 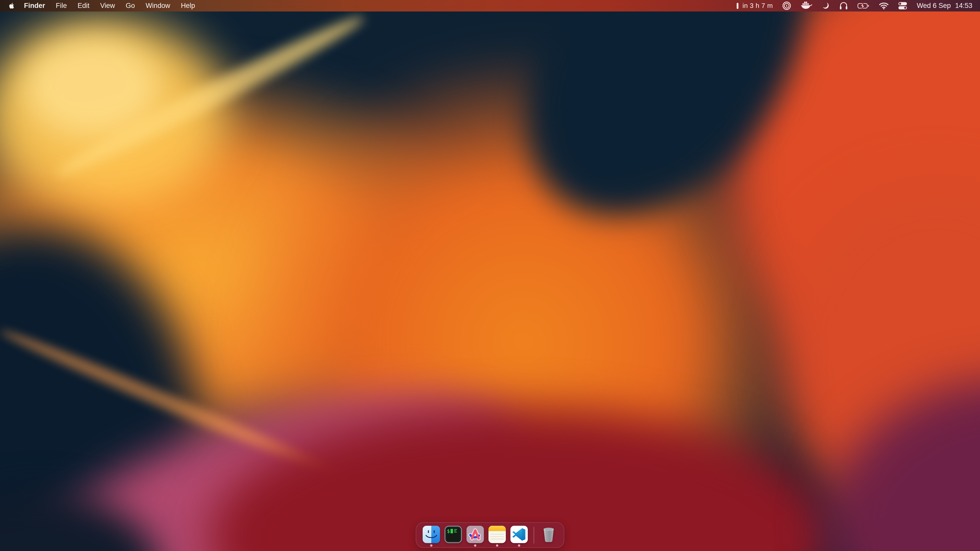 What do you see at coordinates (100, 6) in the screenshot?
I see `menu-bar-left: Finder File Edit View Go Window Help` at bounding box center [100, 6].